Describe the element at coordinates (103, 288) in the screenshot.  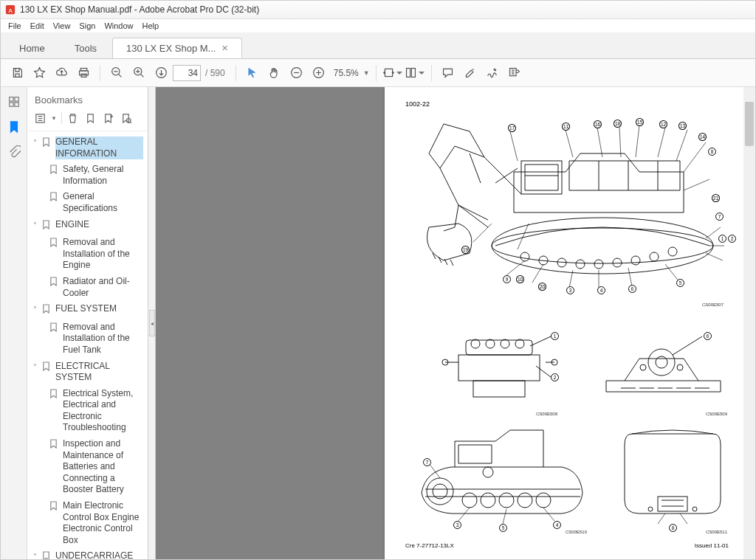
I see `bookmark-label: Radiator and Oil-Cooler` at that location.